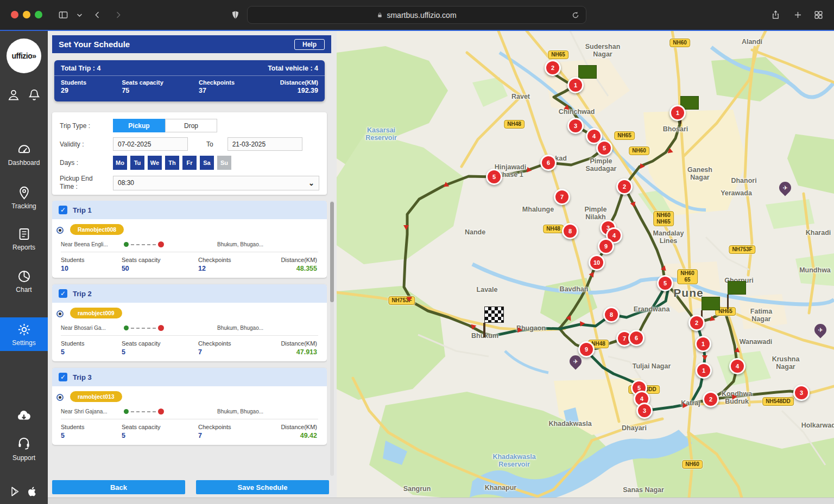  Describe the element at coordinates (150, 144) in the screenshot. I see `validity-from-input: 07-02-2025` at that location.